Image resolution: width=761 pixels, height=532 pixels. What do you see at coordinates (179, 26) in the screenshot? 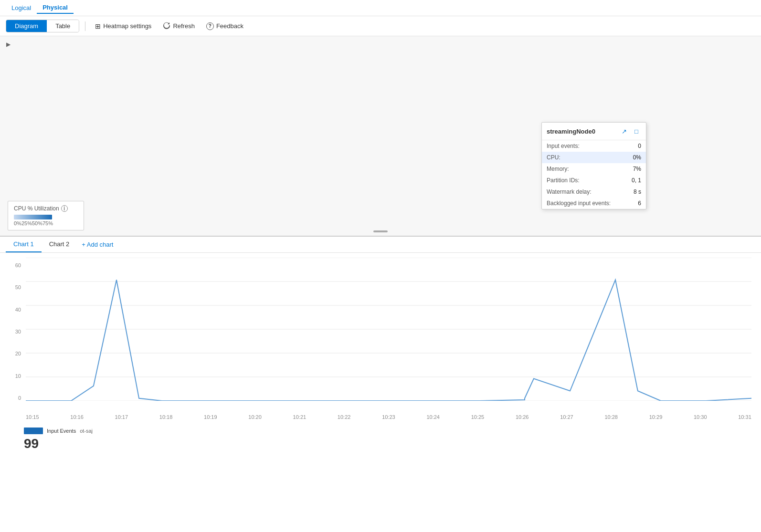
I see `refresh-btn: Refresh` at bounding box center [179, 26].